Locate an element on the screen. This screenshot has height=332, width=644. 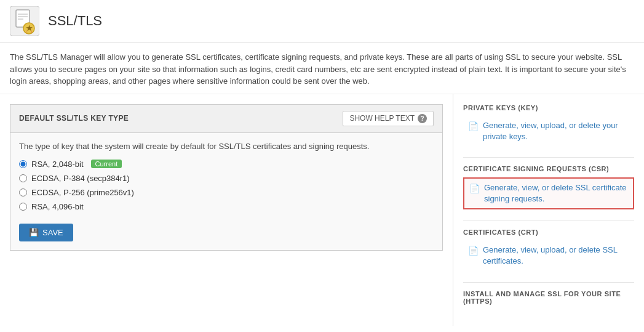
radio-rsa4096 is located at coordinates (23, 207).